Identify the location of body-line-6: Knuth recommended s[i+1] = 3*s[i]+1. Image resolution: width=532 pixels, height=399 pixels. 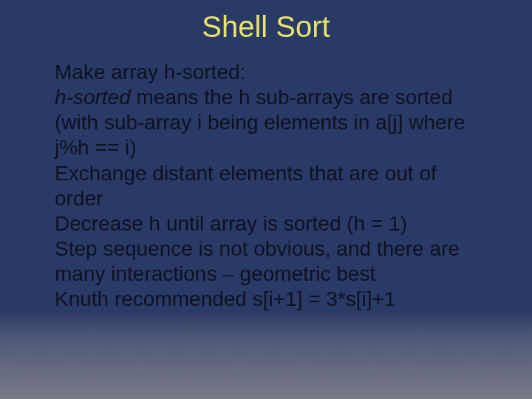
(266, 299).